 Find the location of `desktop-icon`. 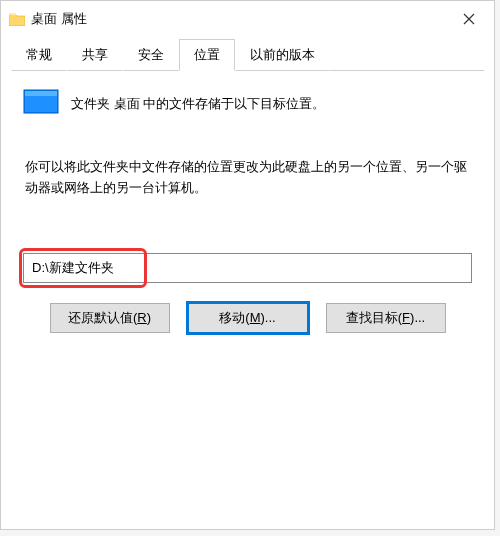

desktop-icon is located at coordinates (41, 104).